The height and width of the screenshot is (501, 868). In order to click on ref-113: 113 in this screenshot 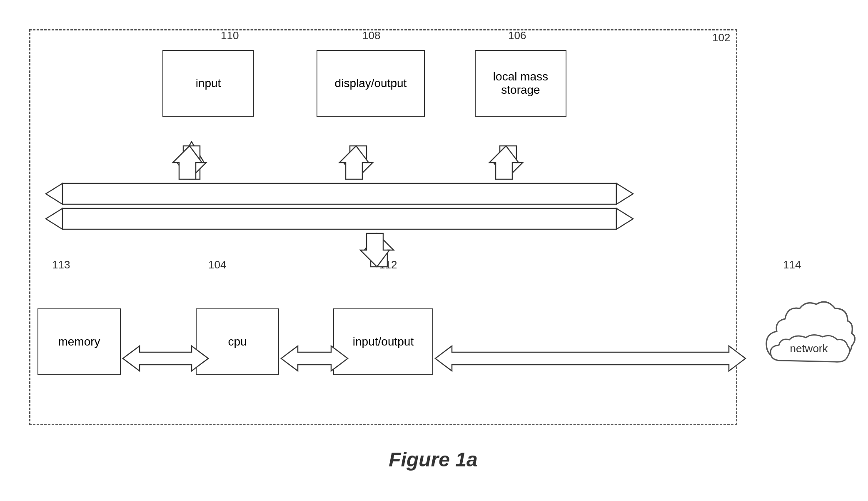, I will do `click(61, 265)`.